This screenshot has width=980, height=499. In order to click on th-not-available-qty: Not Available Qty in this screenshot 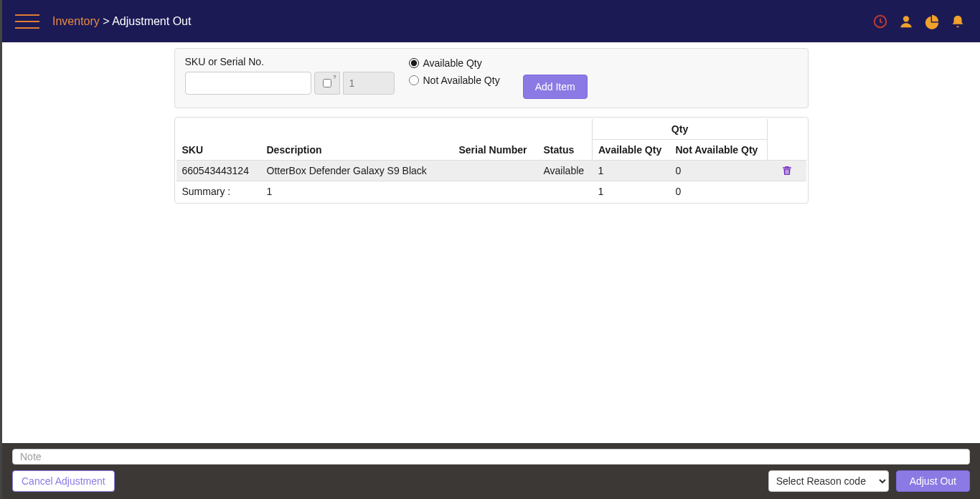, I will do `click(719, 151)`.